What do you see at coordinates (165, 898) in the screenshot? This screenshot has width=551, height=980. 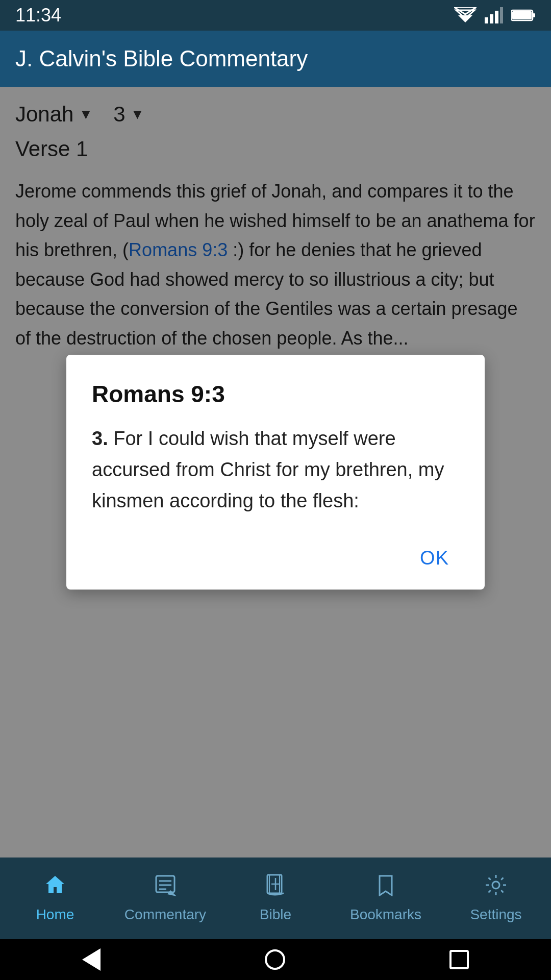 I see `nav-item-commentary: Commentary` at bounding box center [165, 898].